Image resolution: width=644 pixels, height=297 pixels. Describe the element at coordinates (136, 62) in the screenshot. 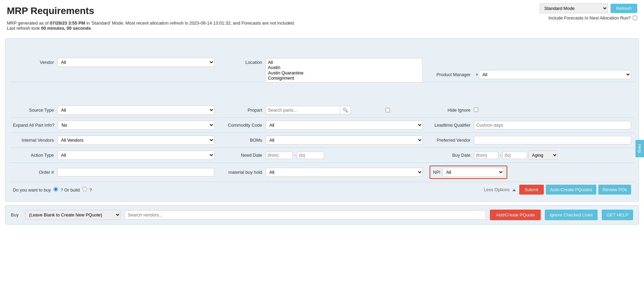

I see `vendor-select: All Vendor A` at that location.